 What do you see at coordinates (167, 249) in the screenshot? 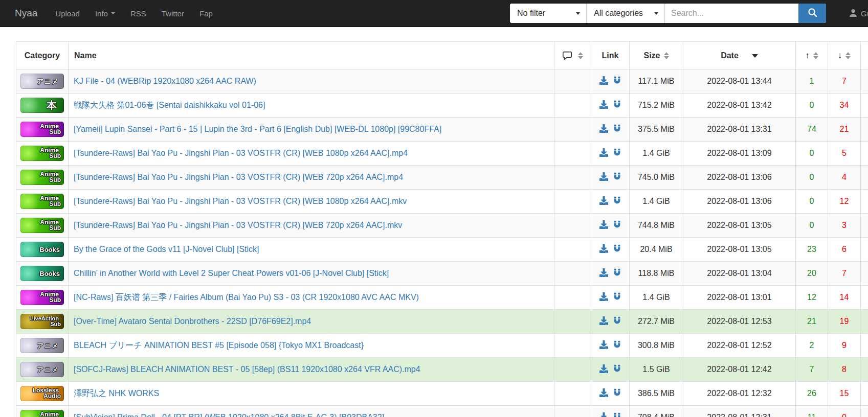
I see `torrent-name-link: By the Grace of the Gods v11 [J-Novel Cl…` at bounding box center [167, 249].